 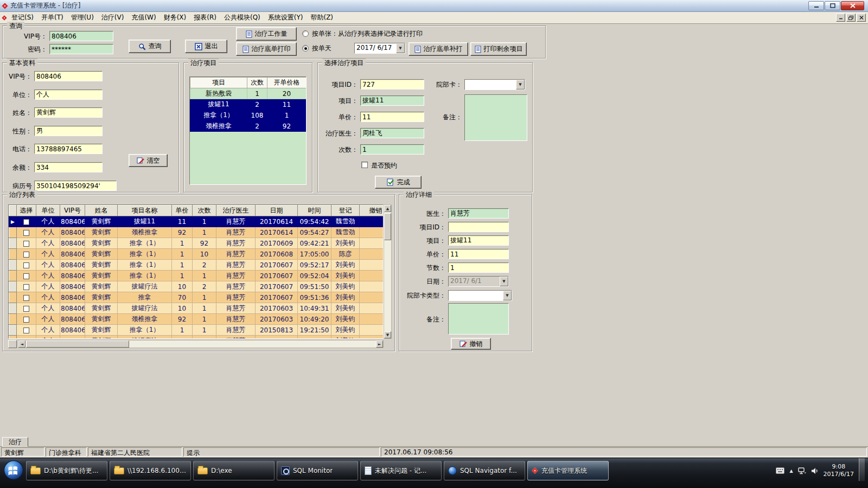 What do you see at coordinates (196, 309) in the screenshot?
I see `table-row: 个人808406黄剑辉拔罐疗法101肖慧芳2017060310:49:31刘美钧` at bounding box center [196, 309].